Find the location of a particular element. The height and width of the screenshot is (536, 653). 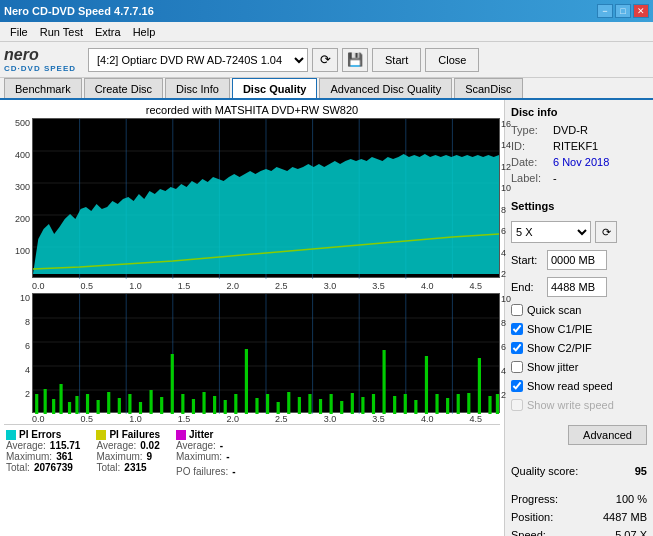

tab-create-disc: Create Disc is located at coordinates (124, 88).